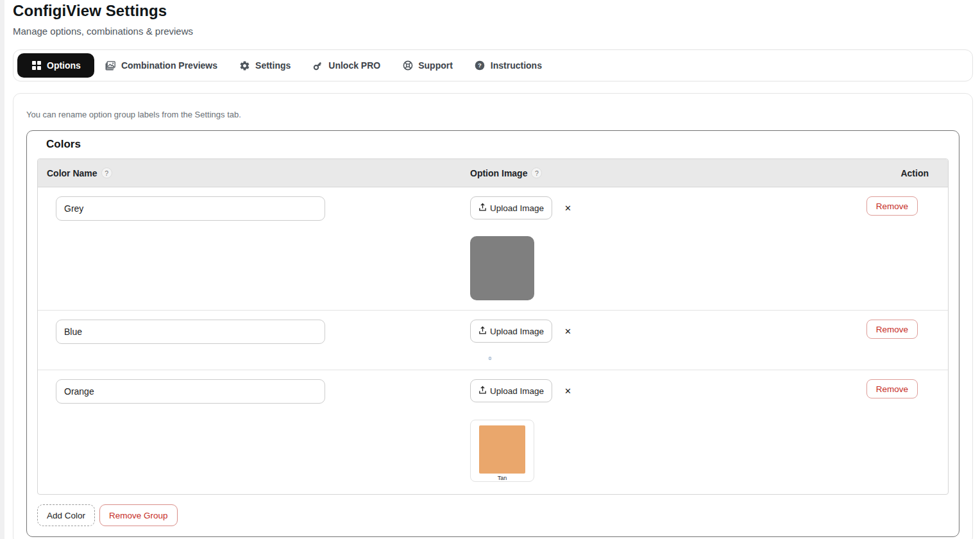 The width and height of the screenshot is (980, 539). What do you see at coordinates (245, 65) in the screenshot?
I see `gear-icon` at bounding box center [245, 65].